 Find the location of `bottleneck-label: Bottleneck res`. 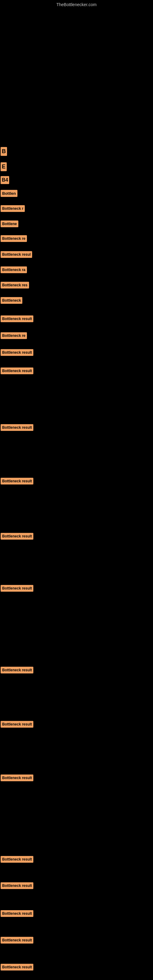

bottleneck-label: Bottleneck res is located at coordinates (15, 285).